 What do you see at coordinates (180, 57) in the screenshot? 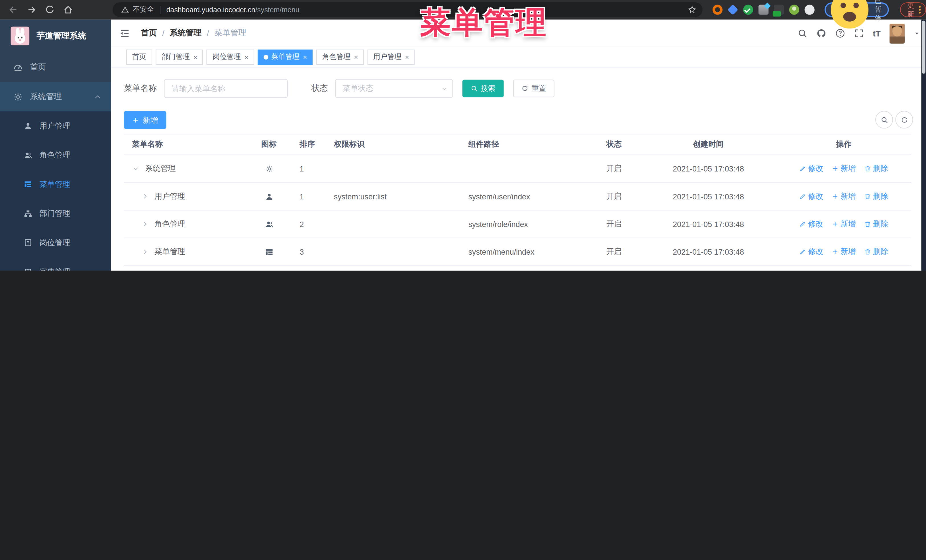
I see `tab-部门管理: 部门管理×` at bounding box center [180, 57].